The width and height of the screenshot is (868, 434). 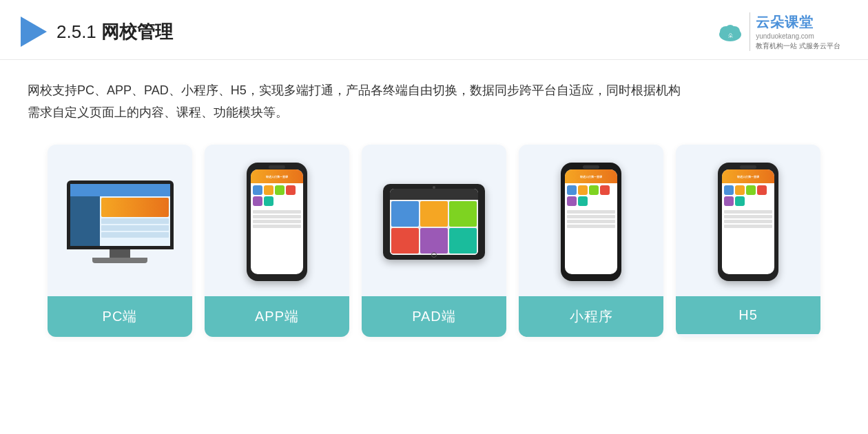 I want to click on pc-label-text: PC端, so click(x=120, y=316).